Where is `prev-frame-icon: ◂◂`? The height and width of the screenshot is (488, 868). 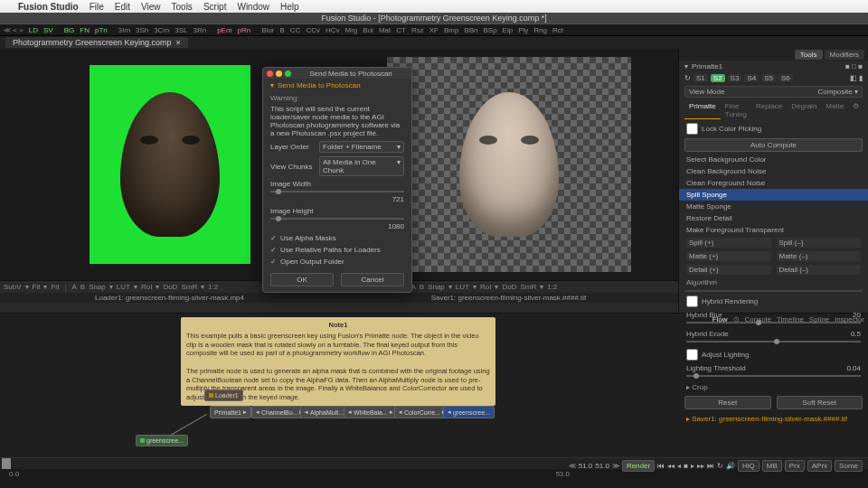
prev-frame-icon: ◂◂ is located at coordinates (671, 466).